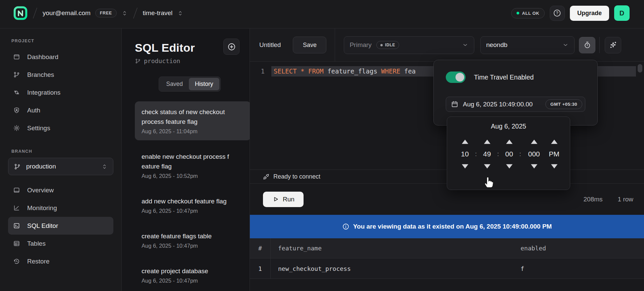 The height and width of the screenshot is (291, 644). I want to click on sidebar-item-label: Monitoring, so click(42, 208).